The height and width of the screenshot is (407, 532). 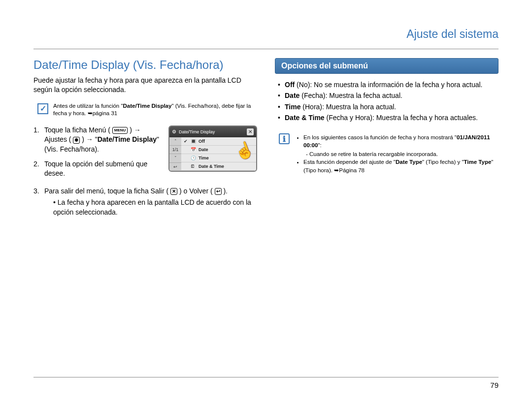 I want to click on exit-icon: ✕, so click(x=174, y=191).